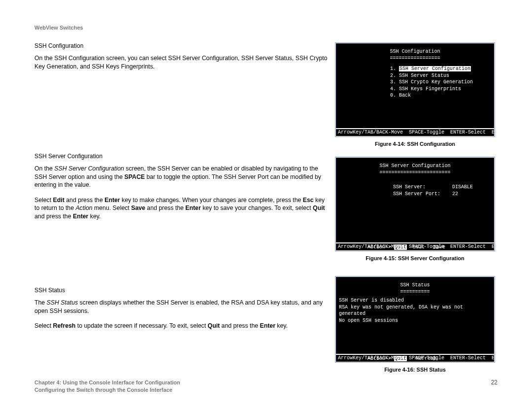 The image size is (532, 411). What do you see at coordinates (416, 301) in the screenshot?
I see `console-status-line: SSH Server is disabled` at bounding box center [416, 301].